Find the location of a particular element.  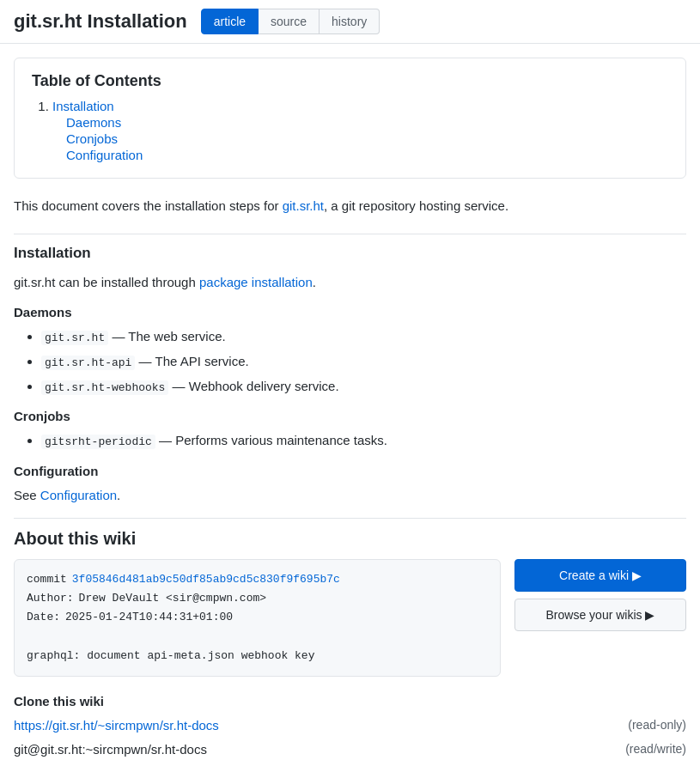

intro-text-before: This document covers the installation st… is located at coordinates (148, 206).